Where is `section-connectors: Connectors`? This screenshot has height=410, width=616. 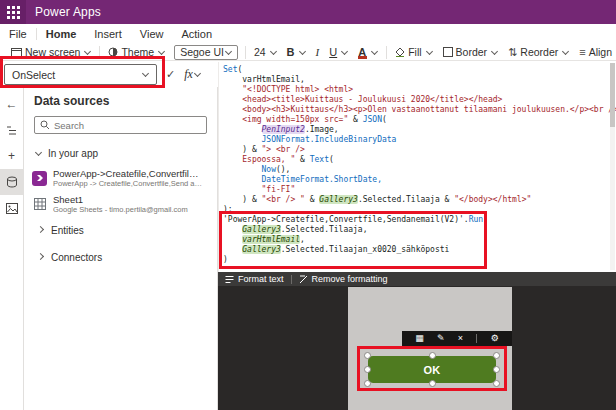 section-connectors: Connectors is located at coordinates (120, 258).